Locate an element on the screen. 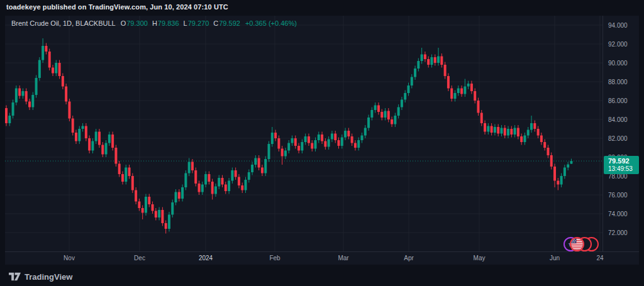 Image resolution: width=644 pixels, height=286 pixels. brand-name: TradingView is located at coordinates (48, 277).